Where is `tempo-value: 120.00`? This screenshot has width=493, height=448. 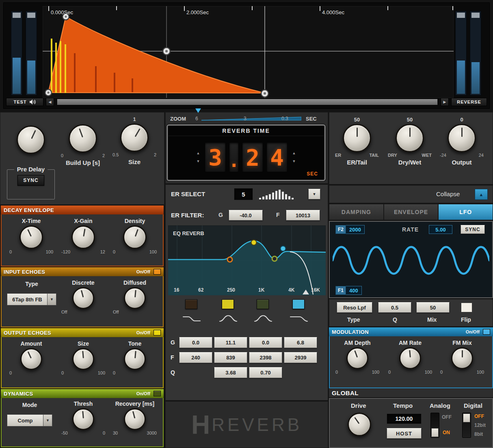
tempo-value: 120.00 is located at coordinates (404, 419).